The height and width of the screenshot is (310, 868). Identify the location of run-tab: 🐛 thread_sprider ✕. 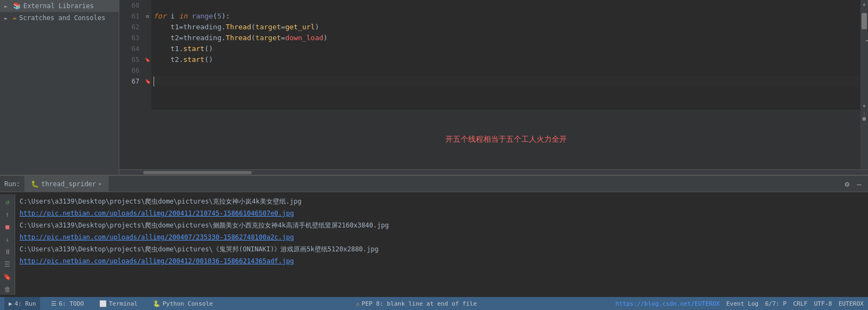
(66, 184).